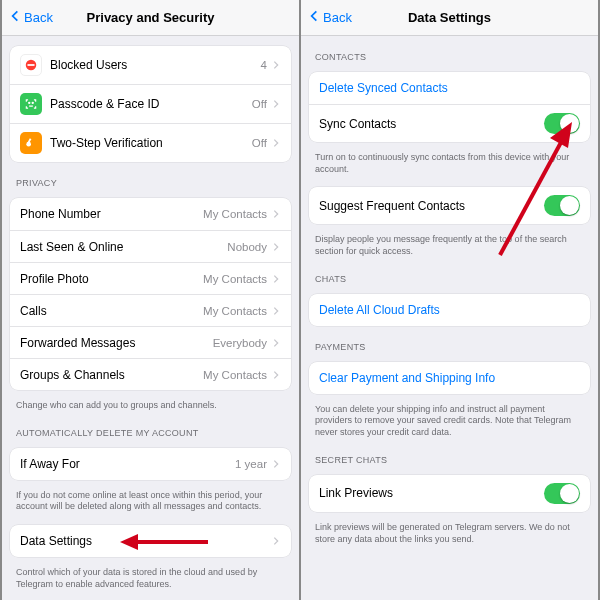 The image size is (600, 600). What do you see at coordinates (450, 164) in the screenshot?
I see `sync-footer: Turn on to continuously sync contacts fr…` at bounding box center [450, 164].